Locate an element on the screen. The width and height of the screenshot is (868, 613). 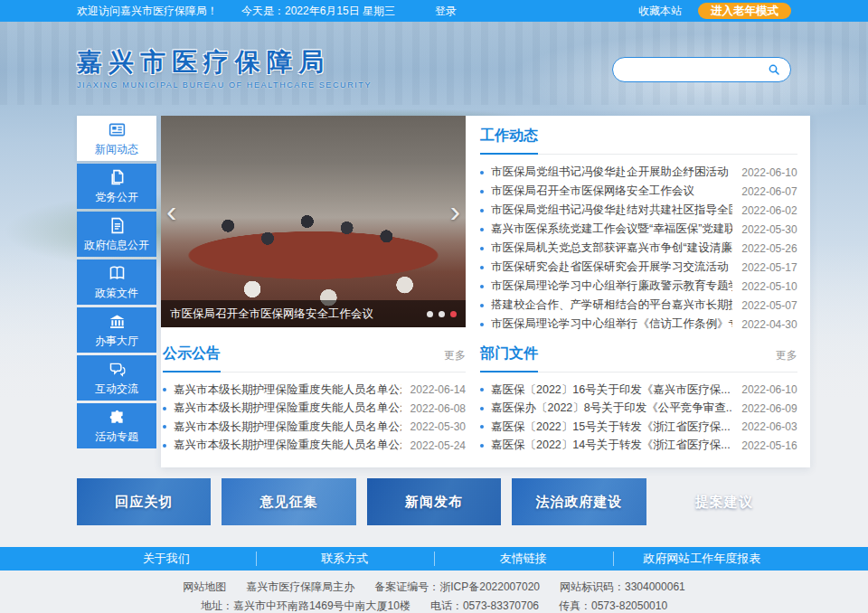
banner-link: 新闻发布 is located at coordinates (434, 502).